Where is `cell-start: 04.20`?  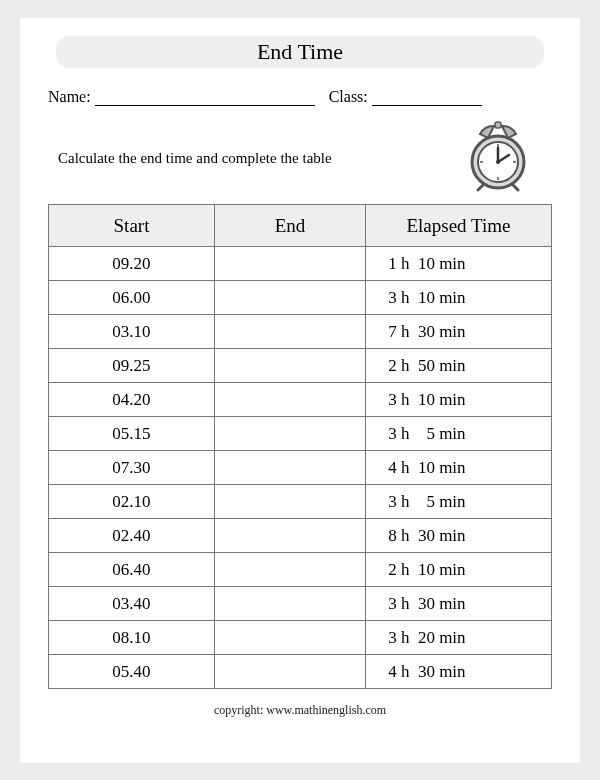 cell-start: 04.20 is located at coordinates (132, 400).